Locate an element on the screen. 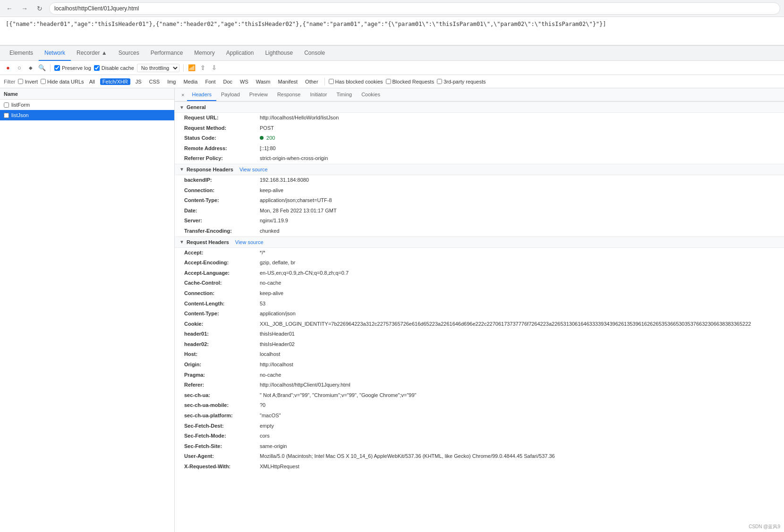 The image size is (784, 532). tab-lighthouse: Lighthouse is located at coordinates (279, 53).